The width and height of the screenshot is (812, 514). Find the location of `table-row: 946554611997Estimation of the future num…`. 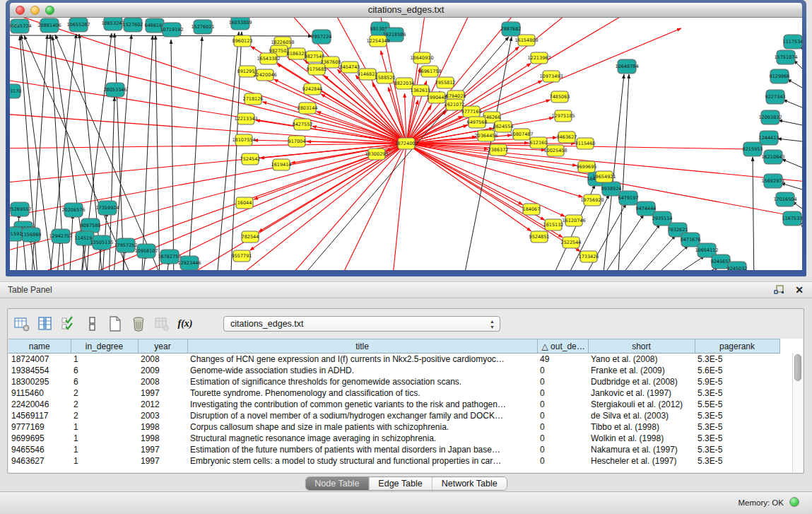

table-row: 946554611997Estimation of the future num… is located at coordinates (394, 450).